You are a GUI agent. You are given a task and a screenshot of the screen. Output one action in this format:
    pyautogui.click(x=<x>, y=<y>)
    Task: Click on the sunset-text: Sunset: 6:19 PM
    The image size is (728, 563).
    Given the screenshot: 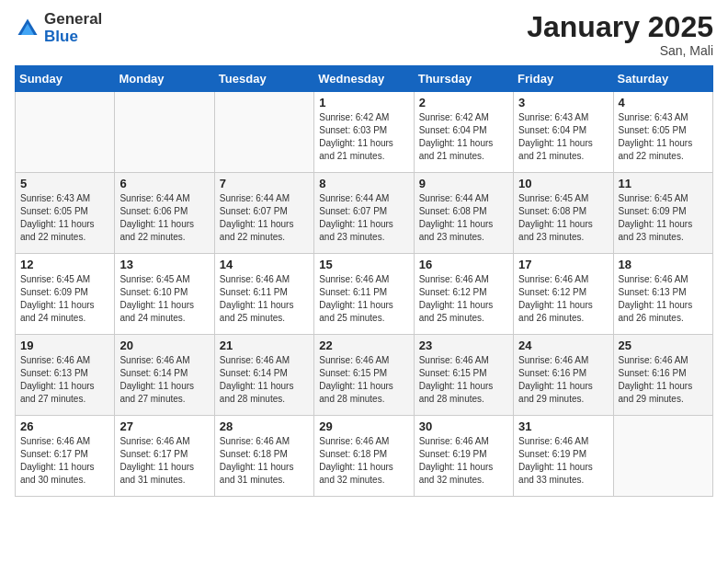 What is the action you would take?
    pyautogui.click(x=552, y=454)
    